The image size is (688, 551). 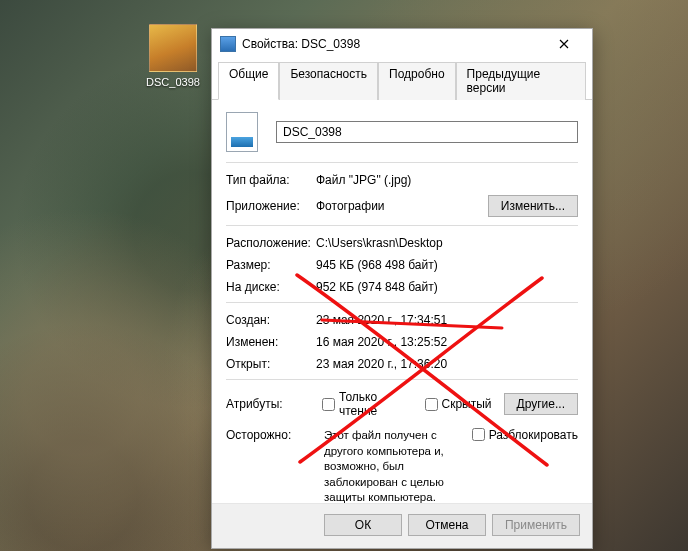 I want to click on security-text: Этот файл получен с другого компьютера и…, so click(x=394, y=466).